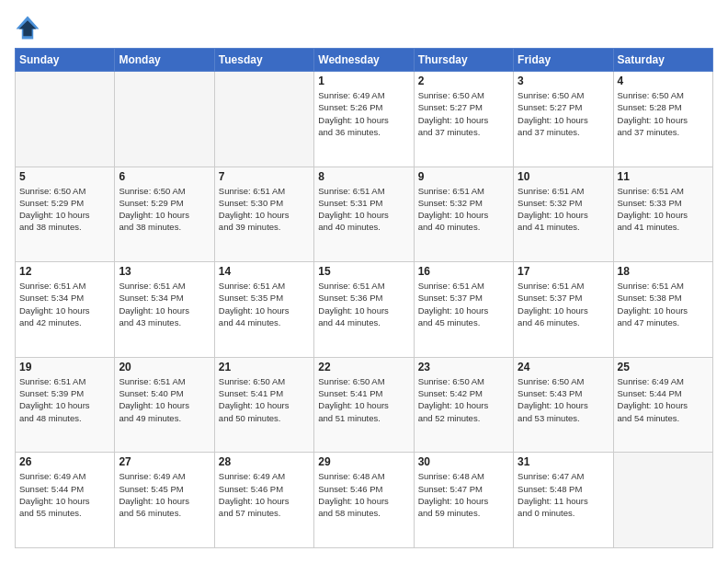 Image resolution: width=728 pixels, height=563 pixels. I want to click on calendar-cell: 3Sunrise: 6:50 AM Sunset: 5:27 PM Daylig…, so click(563, 120).